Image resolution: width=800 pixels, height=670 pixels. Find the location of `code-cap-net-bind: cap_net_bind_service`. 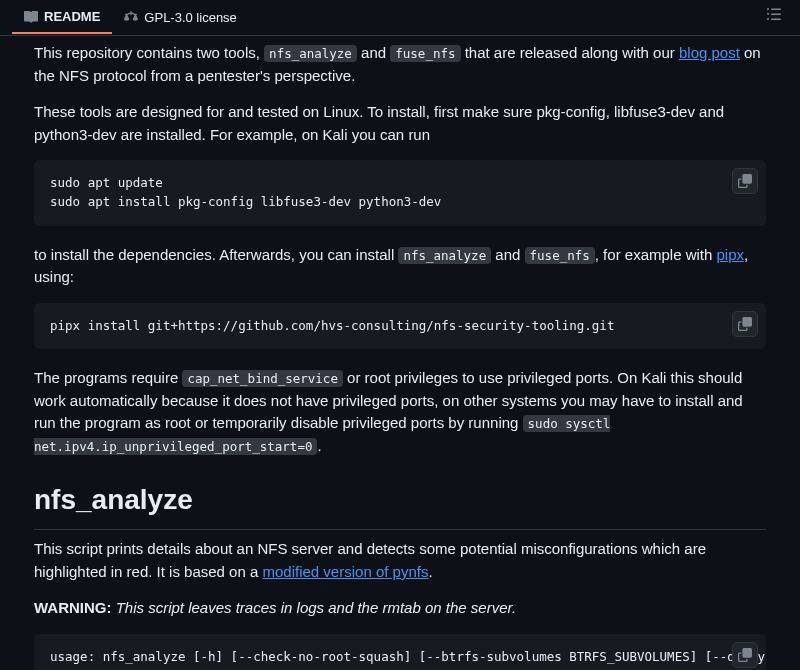

code-cap-net-bind: cap_net_bind_service is located at coordinates (262, 378).